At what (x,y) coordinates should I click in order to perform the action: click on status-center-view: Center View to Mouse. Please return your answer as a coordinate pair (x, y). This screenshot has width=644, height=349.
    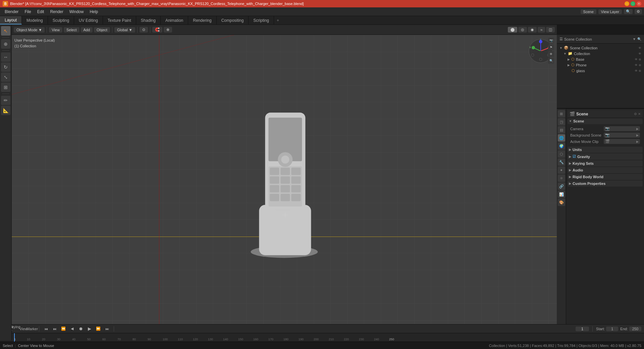
    Looking at the image, I should click on (36, 346).